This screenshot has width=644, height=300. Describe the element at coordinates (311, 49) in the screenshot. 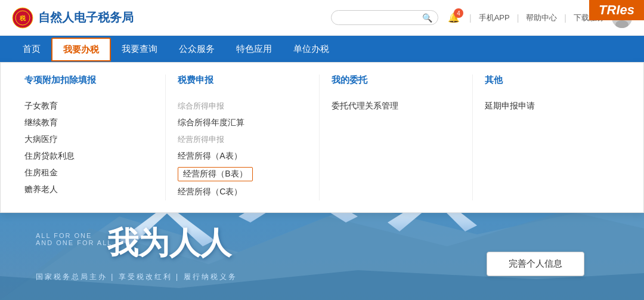

I see `nav-unit: 单位办税` at that location.